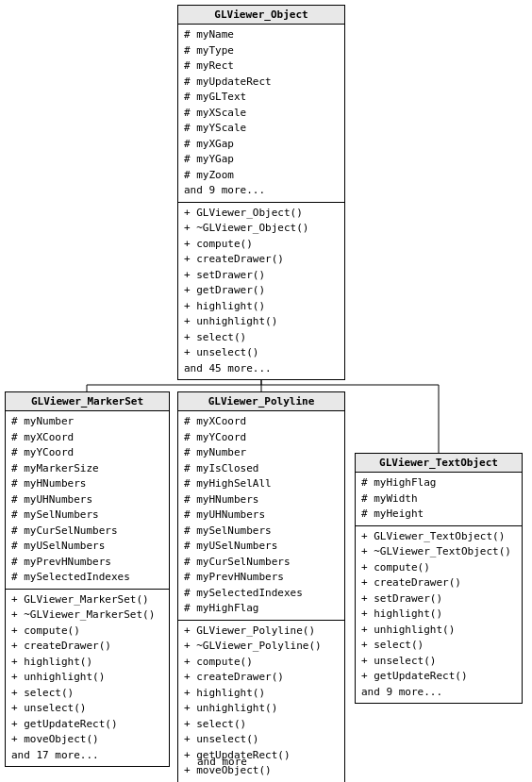 The height and width of the screenshot is (782, 532). What do you see at coordinates (87, 500) in the screenshot?
I see `glviewer-markerset-fields: # myNumber # myXCoord # myYCoord # myMar…` at bounding box center [87, 500].